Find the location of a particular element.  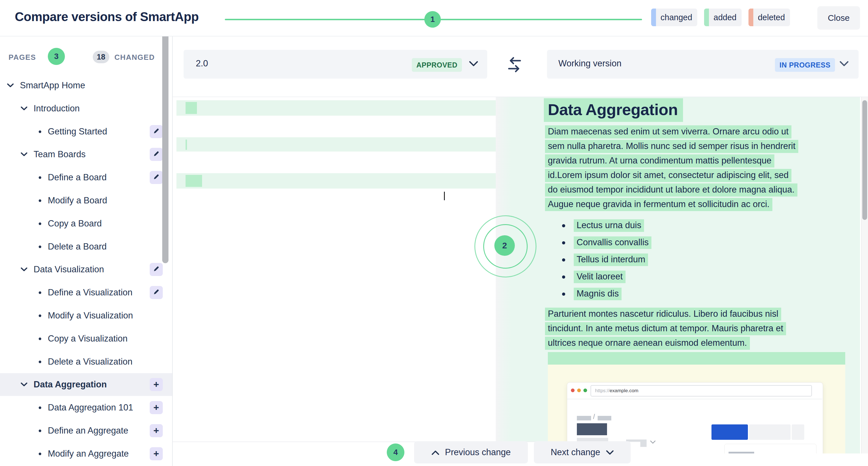

doc-bullet-list: Lectus urna duisConvallis convallisTellu… is located at coordinates (607, 260).